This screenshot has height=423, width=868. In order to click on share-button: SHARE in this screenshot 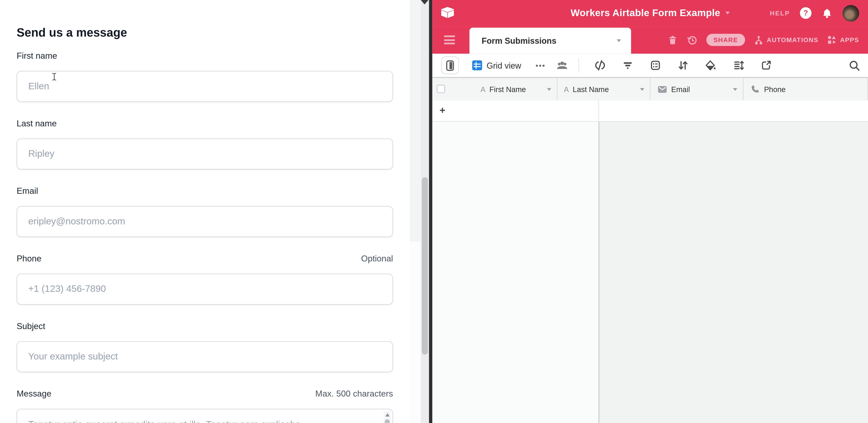, I will do `click(726, 40)`.